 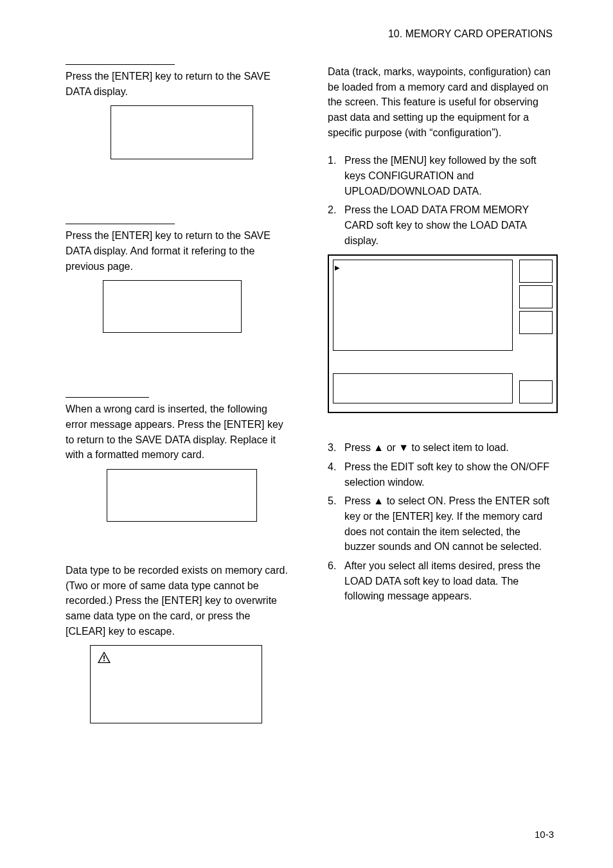 I want to click on numbered-list: 1.Press the [MENU] key followed by the s…, so click(x=441, y=200).